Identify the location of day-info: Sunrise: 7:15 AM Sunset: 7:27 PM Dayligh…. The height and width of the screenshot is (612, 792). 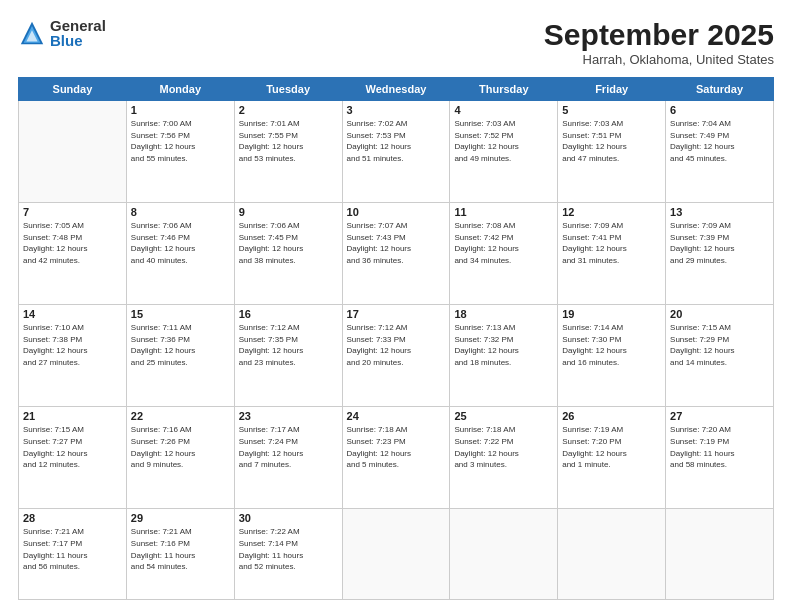
(72, 447).